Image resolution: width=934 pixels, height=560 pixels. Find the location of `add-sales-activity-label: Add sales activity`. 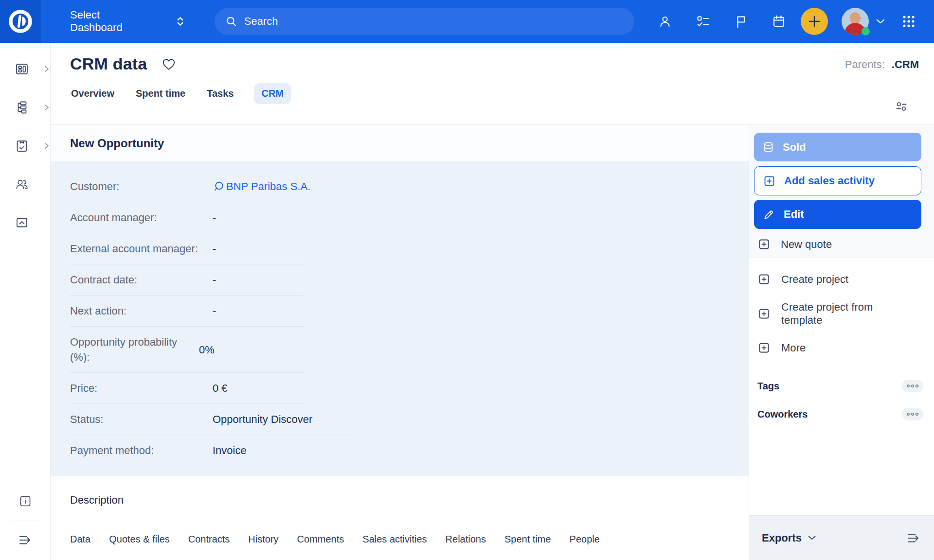

add-sales-activity-label: Add sales activity is located at coordinates (829, 181).